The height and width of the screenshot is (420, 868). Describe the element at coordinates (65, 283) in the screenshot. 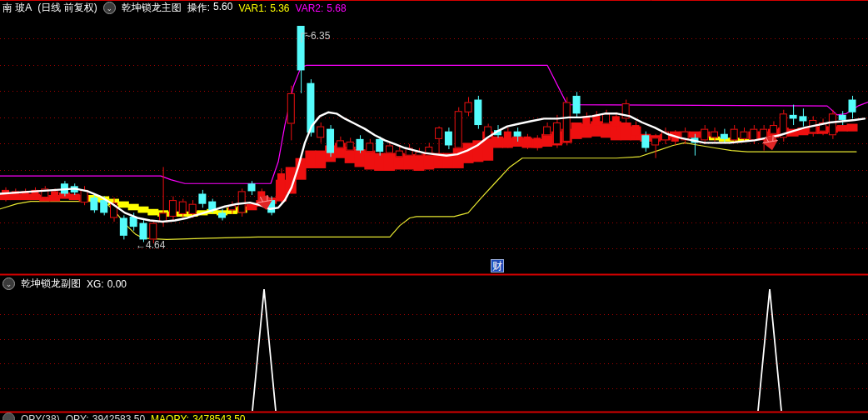

I see `sub-header: ⌄ 乾坤锁龙副图 XG: 0.00` at that location.